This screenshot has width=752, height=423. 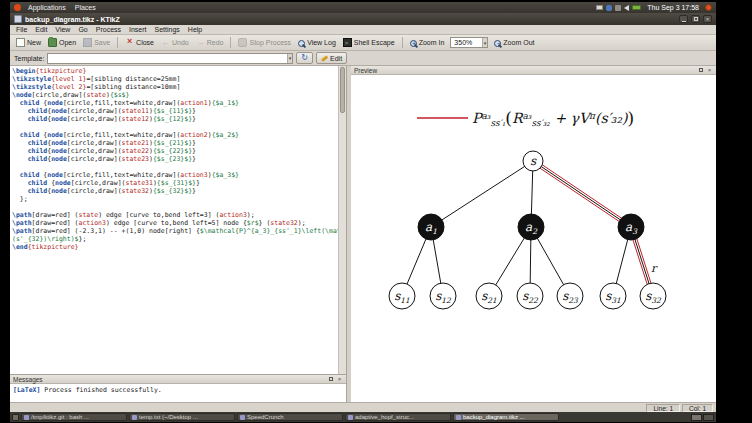 I want to click on code-line: \tikzstyle{level 1}=[sibling distance=25…, so click(x=178, y=79).